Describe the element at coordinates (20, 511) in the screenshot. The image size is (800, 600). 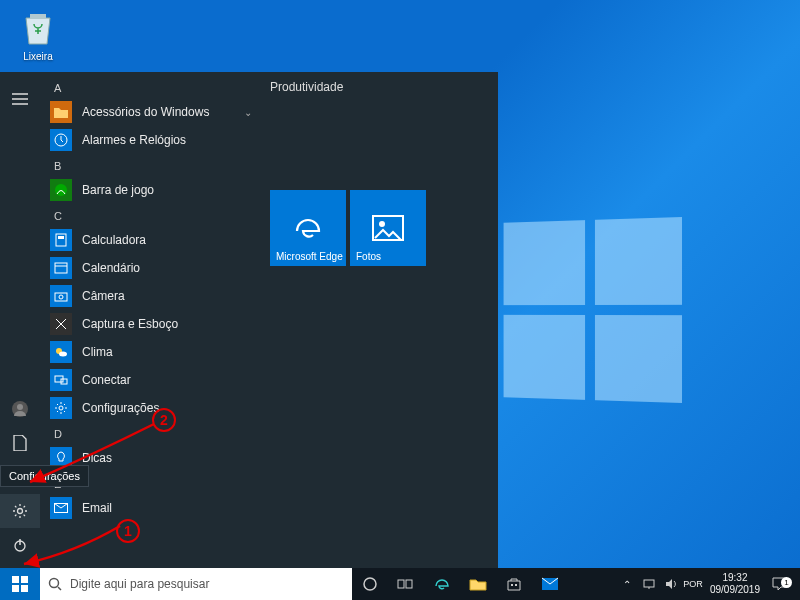
I see `rail-settings-button` at that location.